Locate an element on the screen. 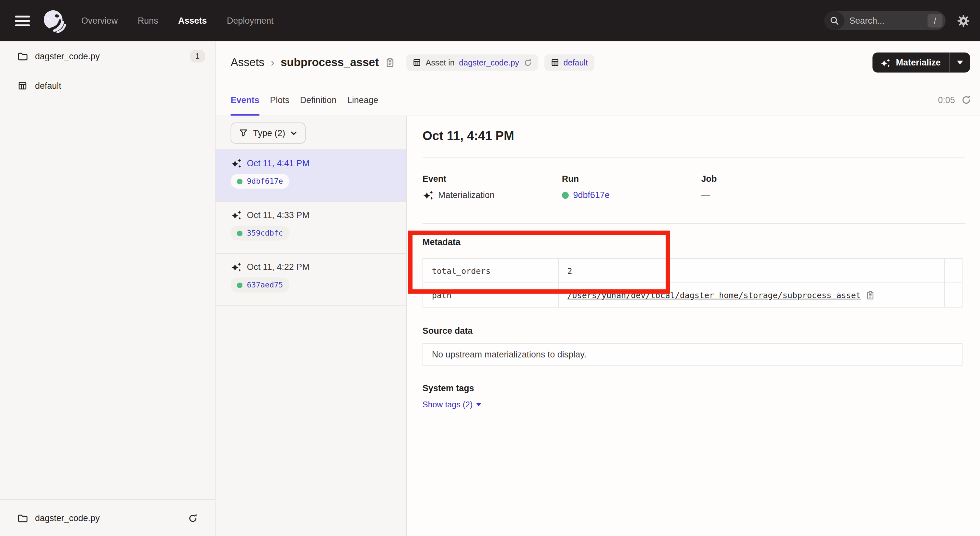 This screenshot has height=536, width=980. hamburger-menu-icon is located at coordinates (22, 21).